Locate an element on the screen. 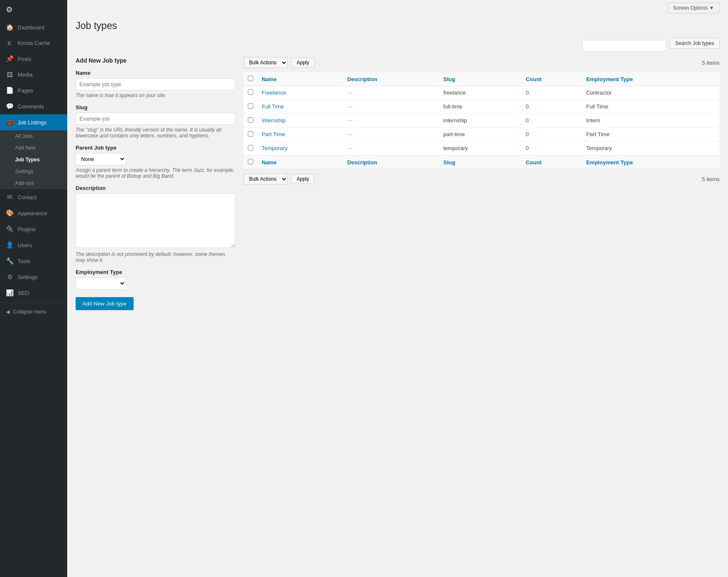 The height and width of the screenshot is (577, 728). row-count-4: 0 is located at coordinates (552, 149).